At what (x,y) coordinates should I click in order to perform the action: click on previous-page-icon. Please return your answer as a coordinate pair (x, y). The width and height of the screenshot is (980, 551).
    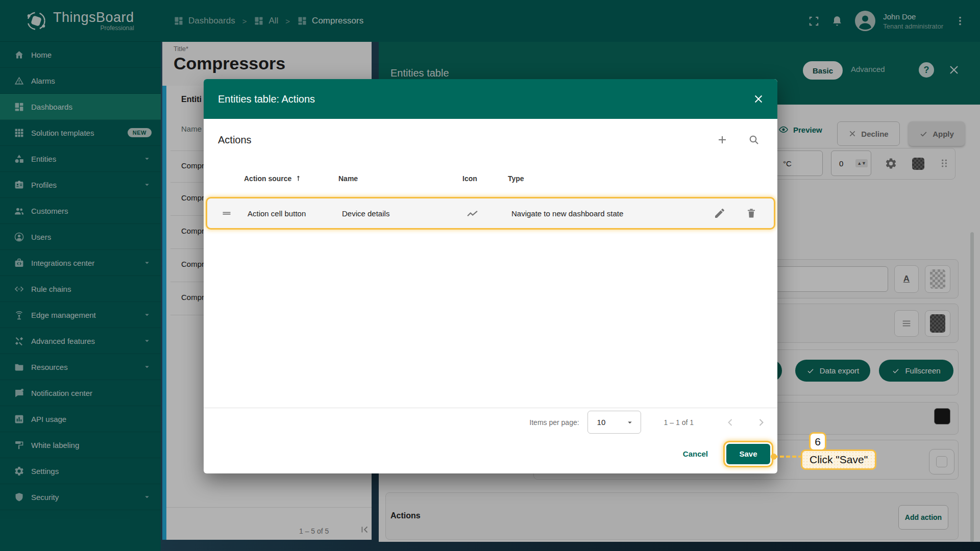
    Looking at the image, I should click on (730, 422).